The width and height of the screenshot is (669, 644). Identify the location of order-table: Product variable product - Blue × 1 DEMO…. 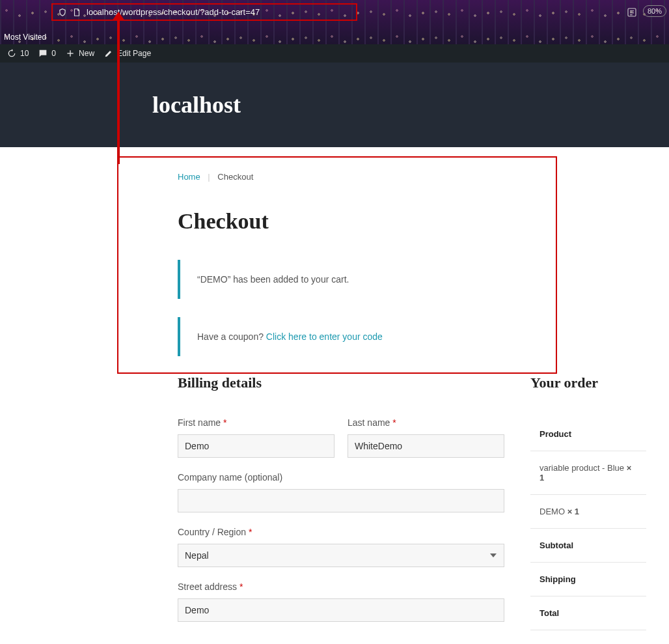
(588, 524).